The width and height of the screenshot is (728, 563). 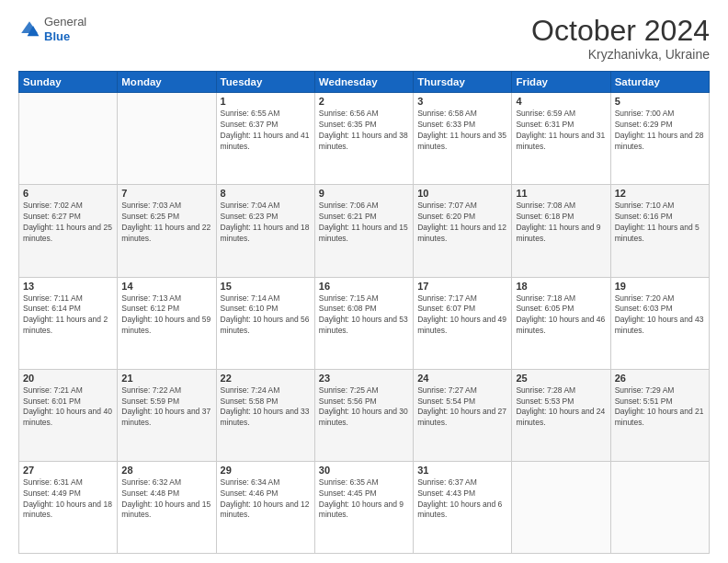 What do you see at coordinates (660, 139) in the screenshot?
I see `table-row: 5Sunrise: 7:00 AM Sunset: 6:29 PM Daylig…` at bounding box center [660, 139].